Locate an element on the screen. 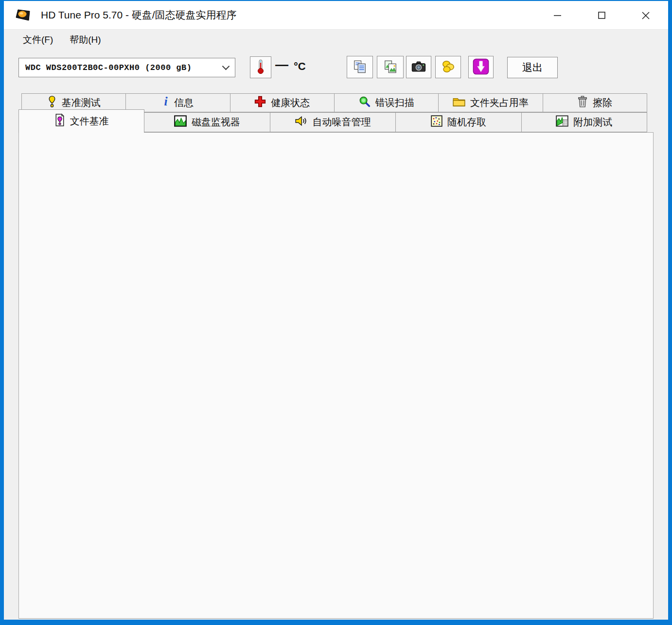  disk-monitor-icon is located at coordinates (180, 122).